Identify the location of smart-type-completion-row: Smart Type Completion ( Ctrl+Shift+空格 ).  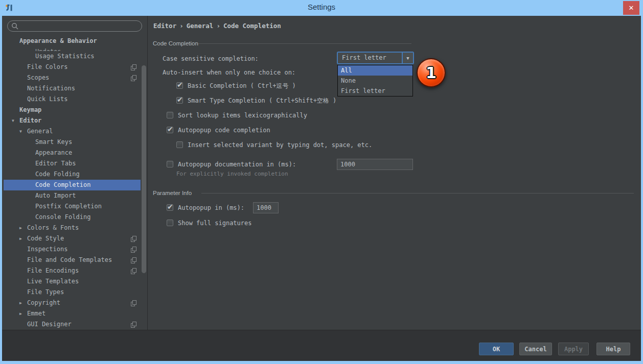
(257, 101).